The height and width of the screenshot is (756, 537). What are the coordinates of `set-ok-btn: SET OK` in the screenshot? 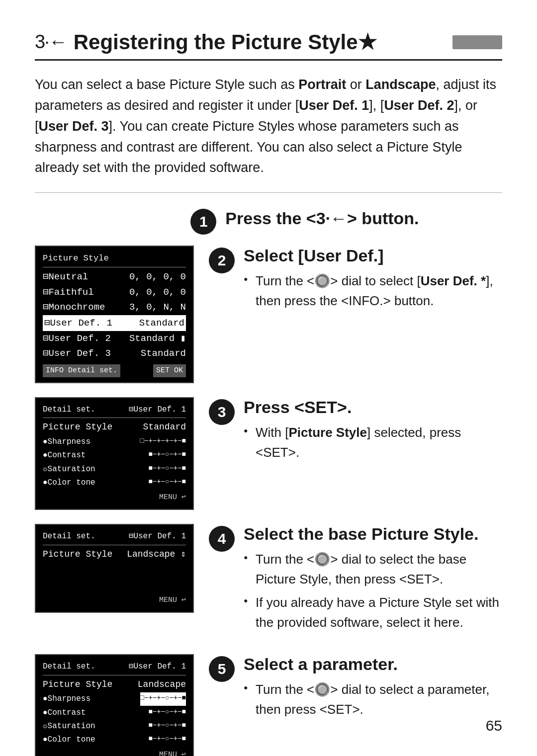 It's located at (170, 371).